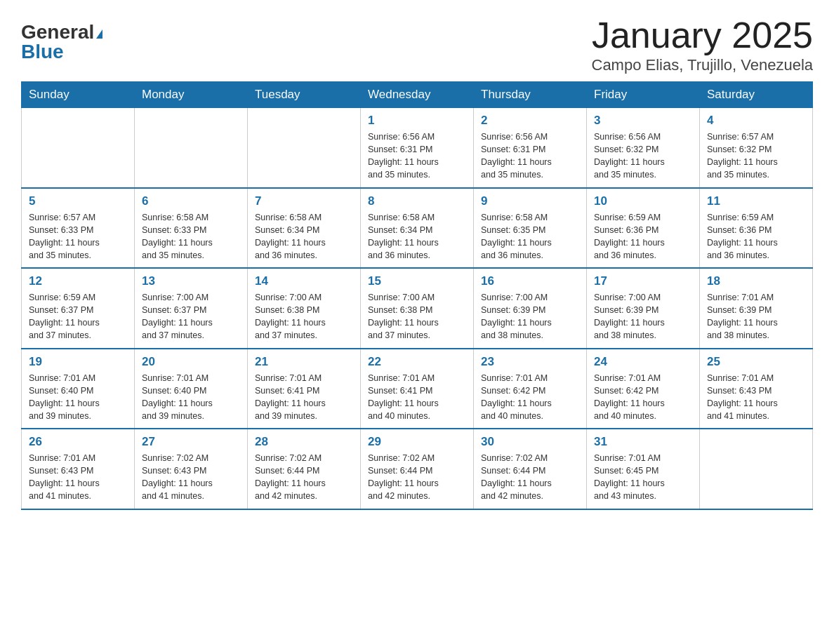  Describe the element at coordinates (304, 201) in the screenshot. I see `day-number: 7` at that location.